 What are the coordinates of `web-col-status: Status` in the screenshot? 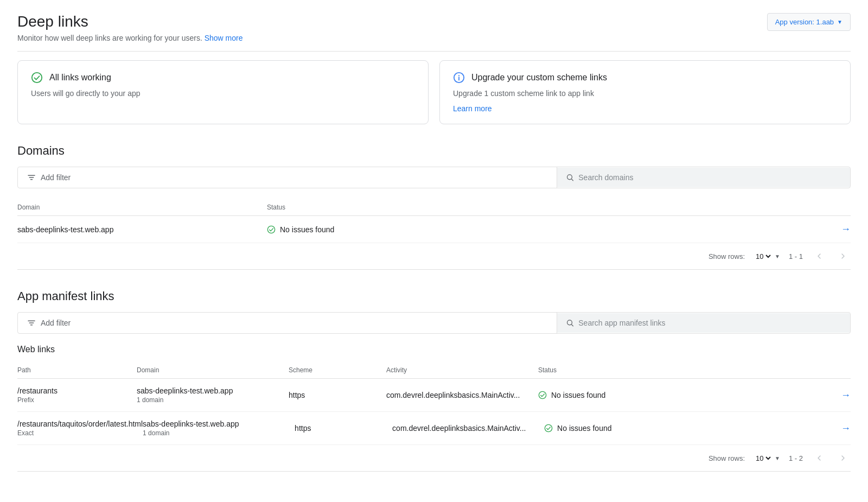 It's located at (684, 370).